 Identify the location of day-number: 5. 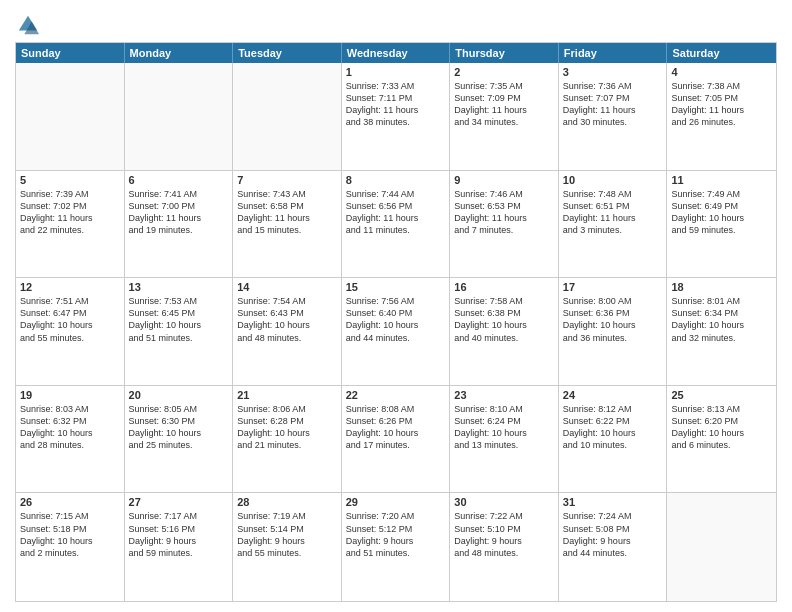
(70, 180).